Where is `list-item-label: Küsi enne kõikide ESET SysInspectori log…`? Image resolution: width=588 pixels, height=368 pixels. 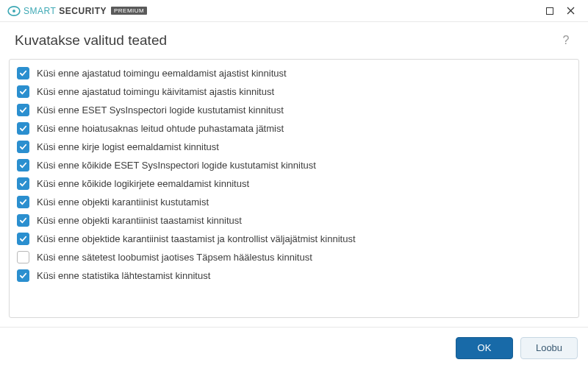
list-item-label: Küsi enne kõikide ESET SysInspectori log… is located at coordinates (176, 165).